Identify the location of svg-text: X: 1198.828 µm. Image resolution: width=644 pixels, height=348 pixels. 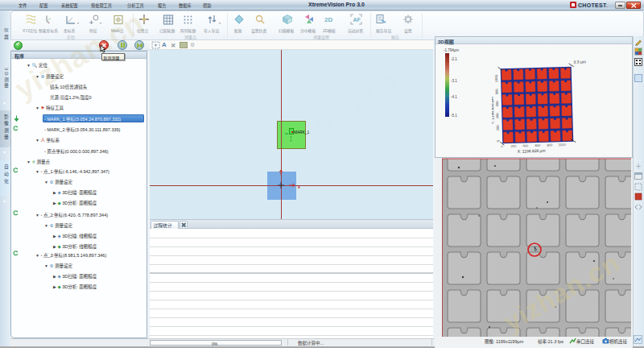
(531, 151).